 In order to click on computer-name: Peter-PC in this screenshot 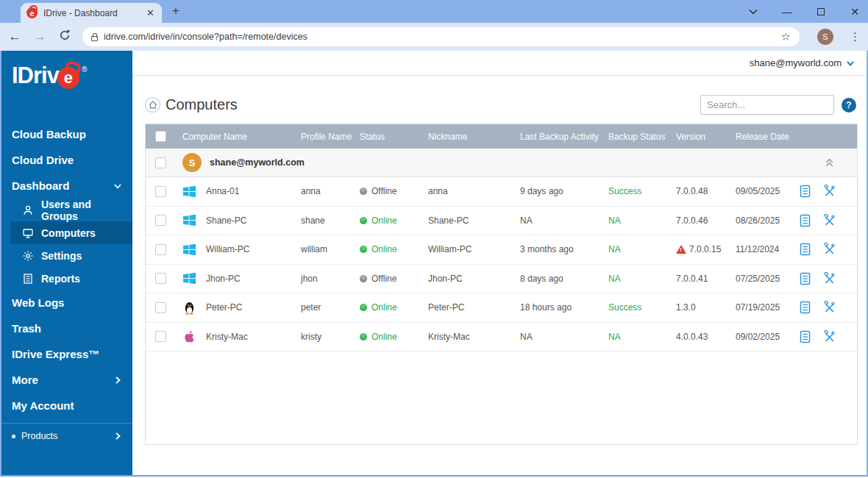, I will do `click(224, 307)`.